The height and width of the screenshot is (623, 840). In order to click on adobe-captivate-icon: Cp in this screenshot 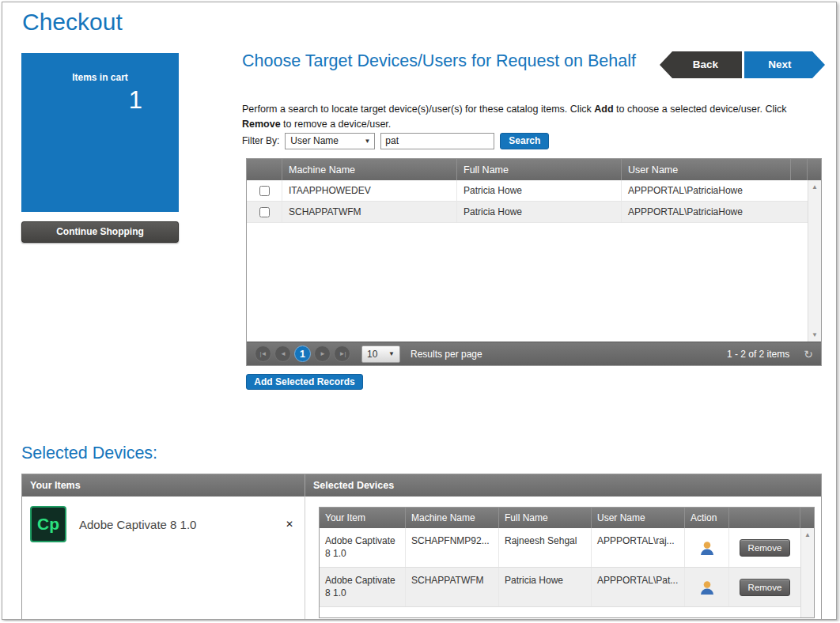, I will do `click(48, 524)`.